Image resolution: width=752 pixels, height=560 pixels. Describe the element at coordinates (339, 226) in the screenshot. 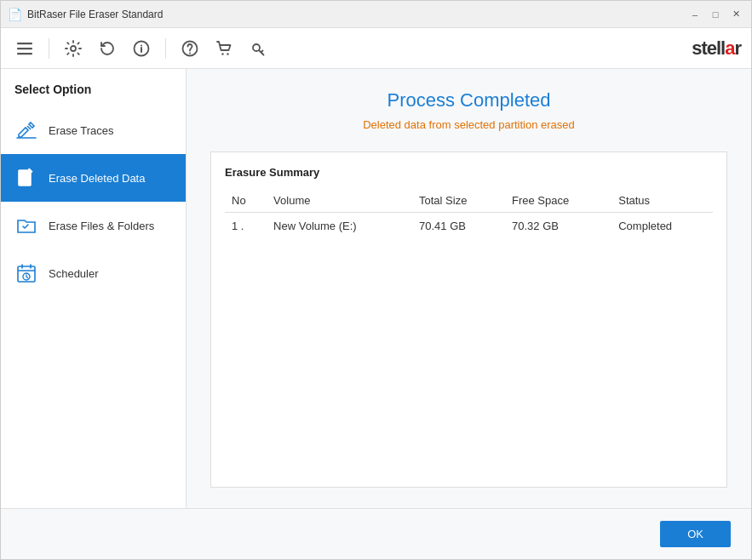

I see `cell-volume: New Volume (E:)` at that location.